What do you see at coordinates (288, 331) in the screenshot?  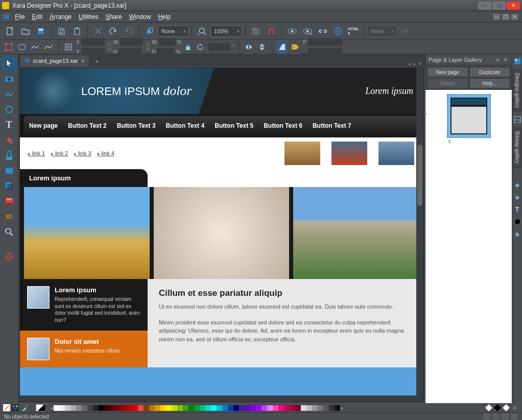 I see `article-p2: Minim proident esse eiusmod cupidatat se…` at bounding box center [288, 331].